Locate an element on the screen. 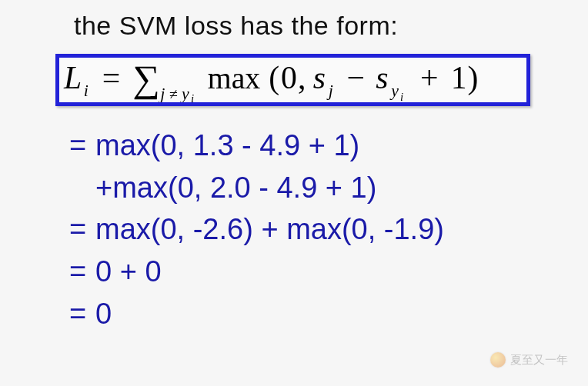  formula-L-sub-i: i is located at coordinates (86, 91).